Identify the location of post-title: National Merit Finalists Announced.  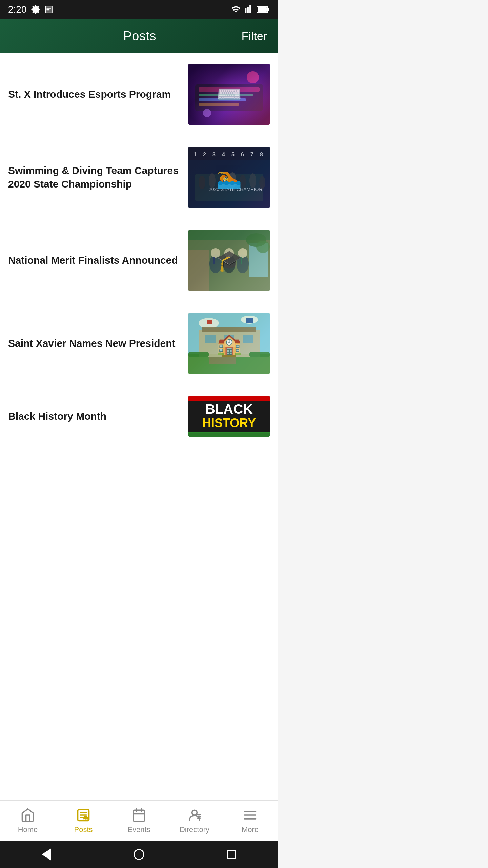
(94, 260).